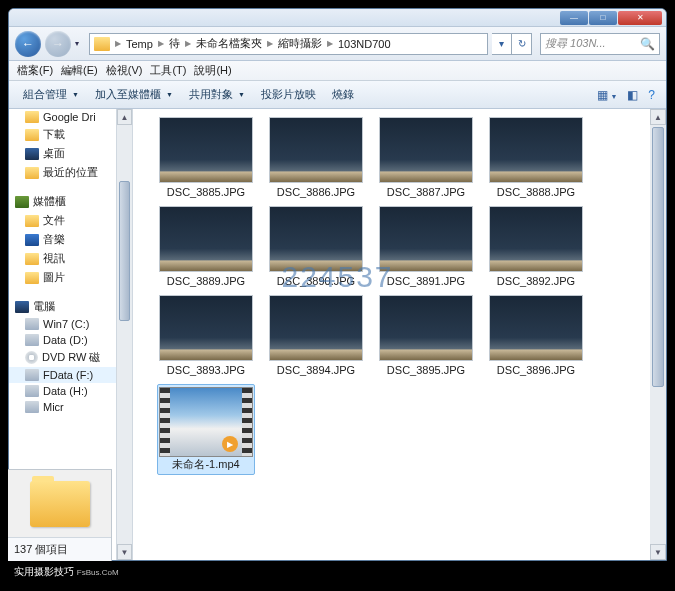 The height and width of the screenshot is (591, 675). Describe the element at coordinates (80, 44) in the screenshot. I see `nav-history-dropdown: ▾` at that location.